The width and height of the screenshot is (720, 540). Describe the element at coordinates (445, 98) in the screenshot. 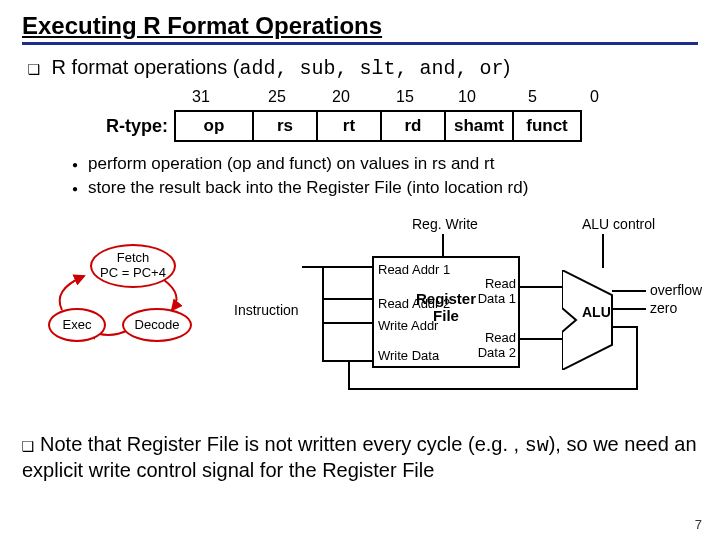

I see `bit-position-row: 31 25 20 15 10 5 0` at that location.